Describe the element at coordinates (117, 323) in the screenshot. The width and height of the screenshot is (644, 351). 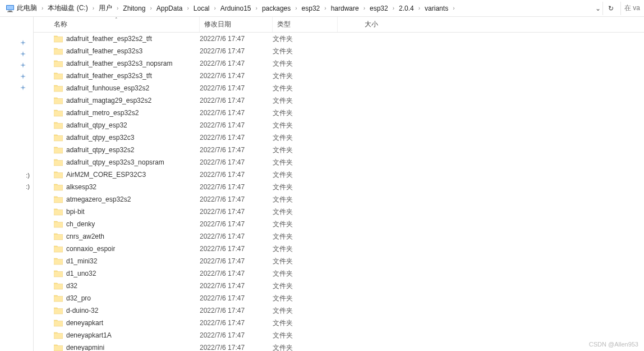
I see `cell-name: deneyapkart` at that location.